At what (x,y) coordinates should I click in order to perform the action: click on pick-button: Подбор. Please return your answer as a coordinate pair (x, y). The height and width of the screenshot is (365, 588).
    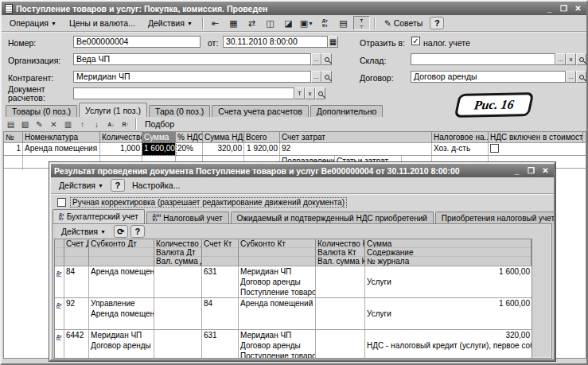
    Looking at the image, I should click on (159, 124).